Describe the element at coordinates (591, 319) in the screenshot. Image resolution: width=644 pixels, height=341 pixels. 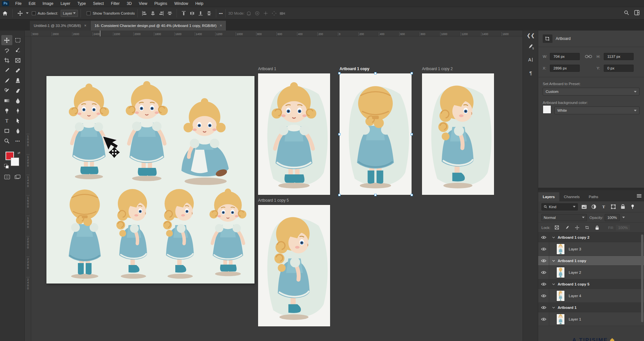
I see `layer-row: Layer 1` at that location.